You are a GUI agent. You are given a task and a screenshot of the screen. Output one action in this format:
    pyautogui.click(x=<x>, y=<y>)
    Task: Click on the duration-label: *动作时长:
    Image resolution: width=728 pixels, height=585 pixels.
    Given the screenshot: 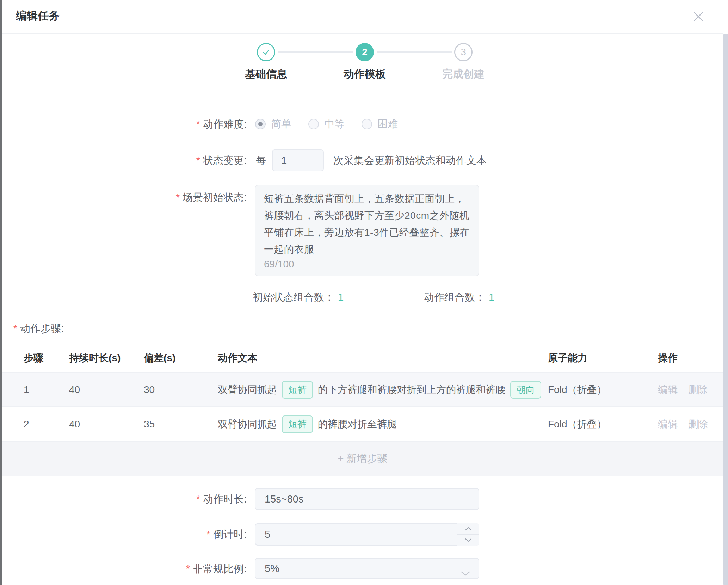 What is the action you would take?
    pyautogui.click(x=123, y=499)
    